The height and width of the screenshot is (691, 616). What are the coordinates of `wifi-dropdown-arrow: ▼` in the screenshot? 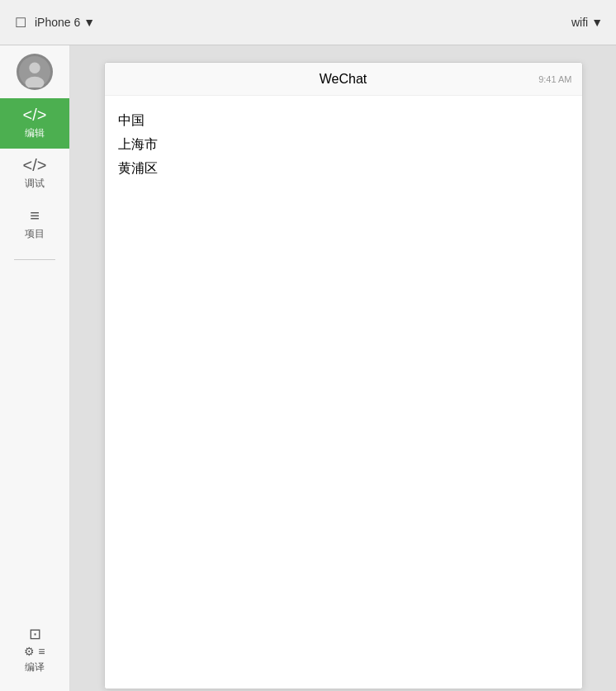 It's located at (597, 22).